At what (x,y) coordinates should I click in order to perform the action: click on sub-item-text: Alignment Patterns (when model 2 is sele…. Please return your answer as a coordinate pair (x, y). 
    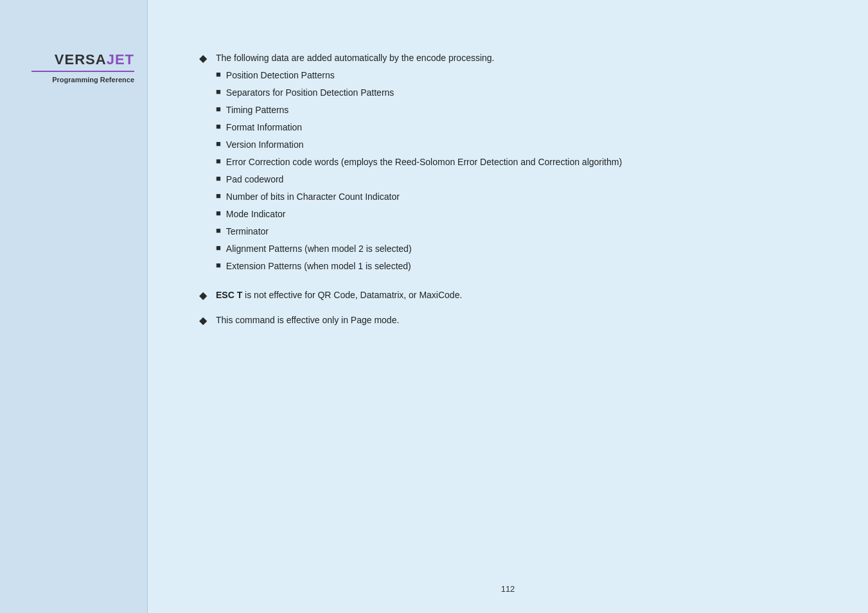
    Looking at the image, I should click on (319, 249).